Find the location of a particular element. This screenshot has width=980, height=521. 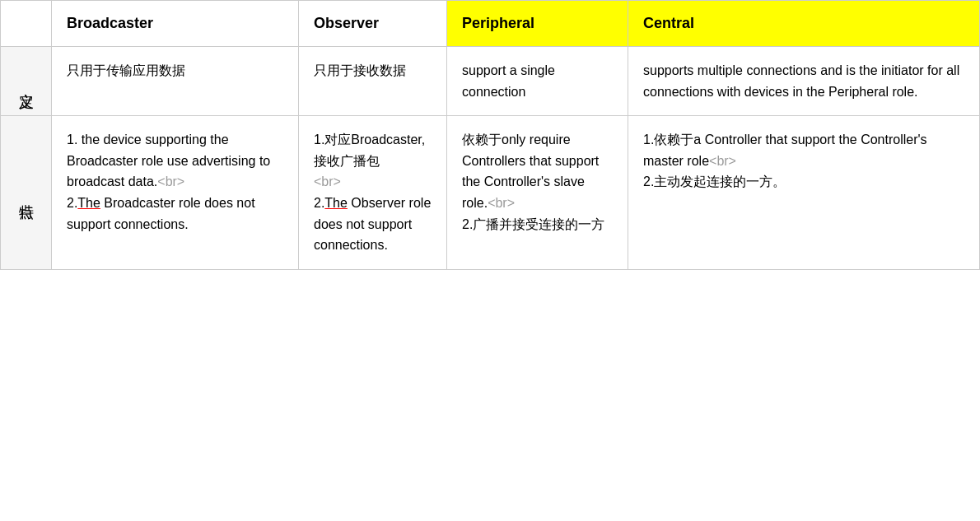

observer-definition: 只用于接收数据 is located at coordinates (373, 81).